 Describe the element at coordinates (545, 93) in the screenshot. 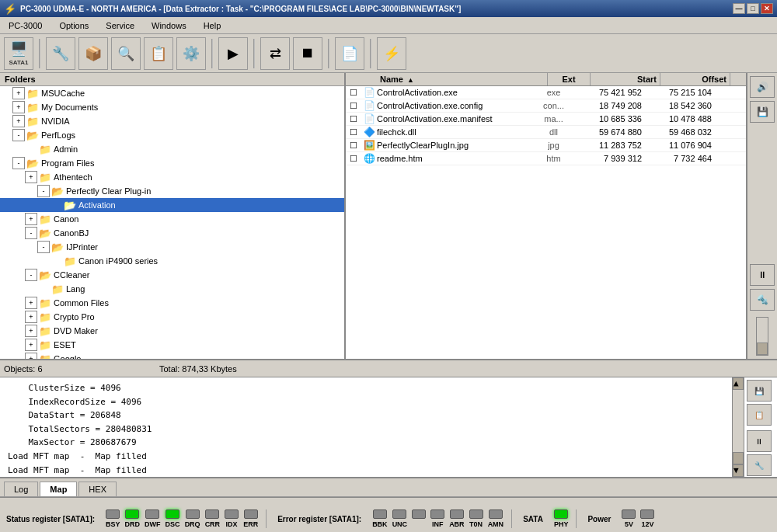

I see `file-row: ☐ 📄 ControlActivation.exe exe 75 421 952…` at that location.